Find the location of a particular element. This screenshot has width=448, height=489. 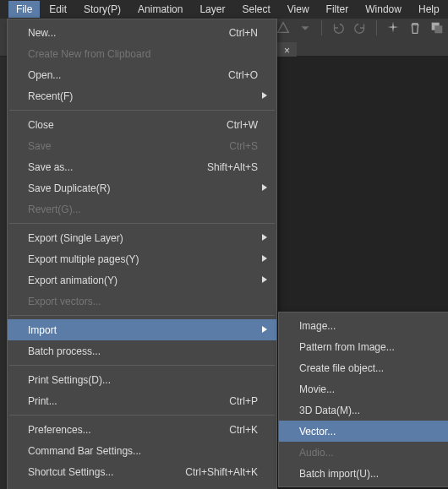

menu-item-label: Recent(F) is located at coordinates (143, 96).